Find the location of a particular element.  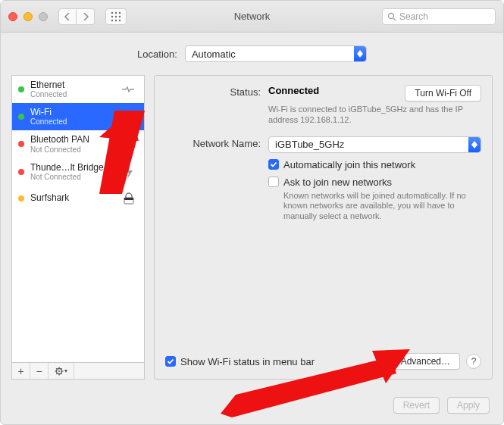

sidebar-item-label: Wi-Fi is located at coordinates (72, 112).